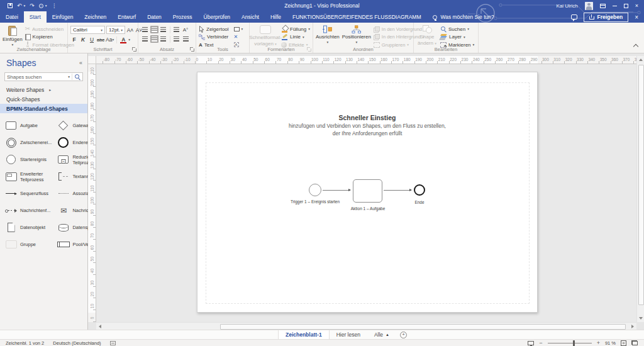 The width and height of the screenshot is (644, 346). What do you see at coordinates (250, 17) in the screenshot?
I see `tab-ansicht: Ansicht` at bounding box center [250, 17].